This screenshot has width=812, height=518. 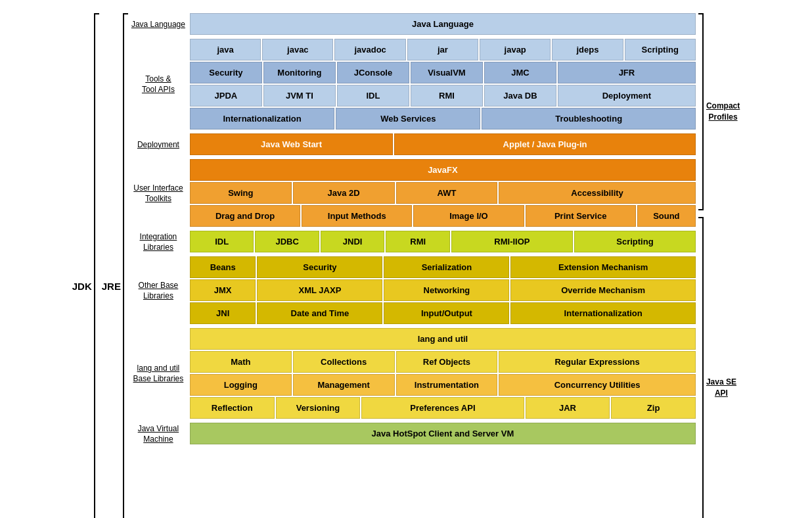 What do you see at coordinates (223, 291) in the screenshot?
I see `ob-jmx: JMX` at bounding box center [223, 291].